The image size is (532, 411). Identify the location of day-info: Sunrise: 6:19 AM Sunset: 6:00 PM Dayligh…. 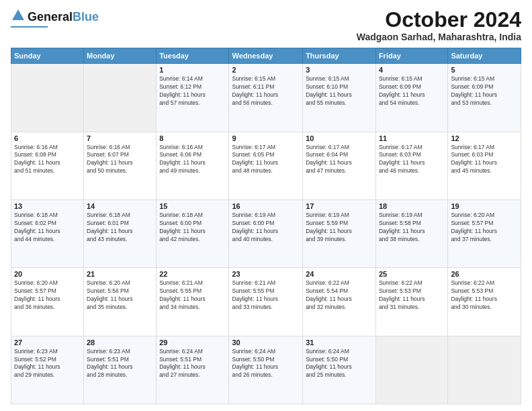
(266, 228).